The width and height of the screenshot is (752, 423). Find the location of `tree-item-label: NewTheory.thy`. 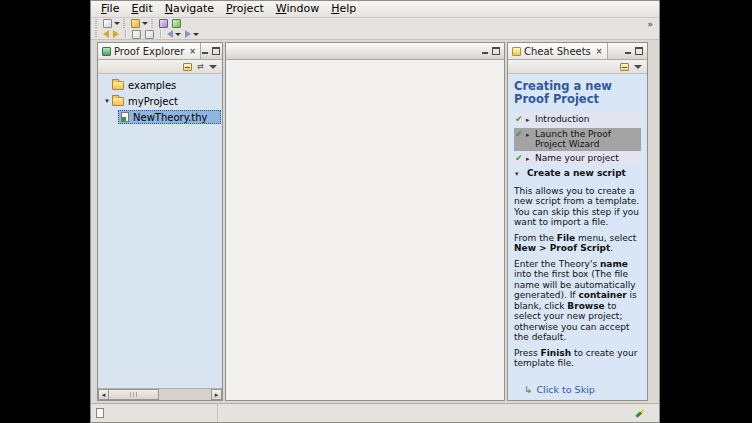

tree-item-label: NewTheory.thy is located at coordinates (168, 118).